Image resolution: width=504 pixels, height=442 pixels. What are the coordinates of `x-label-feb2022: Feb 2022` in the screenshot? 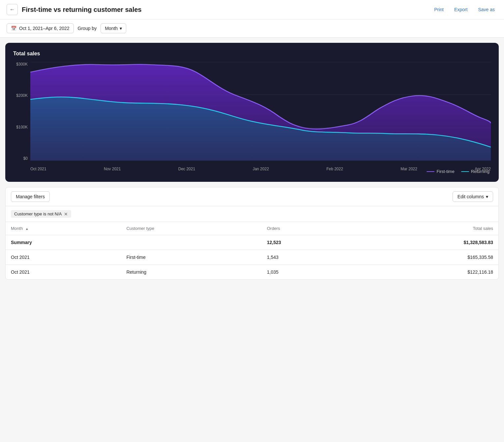 It's located at (335, 169).